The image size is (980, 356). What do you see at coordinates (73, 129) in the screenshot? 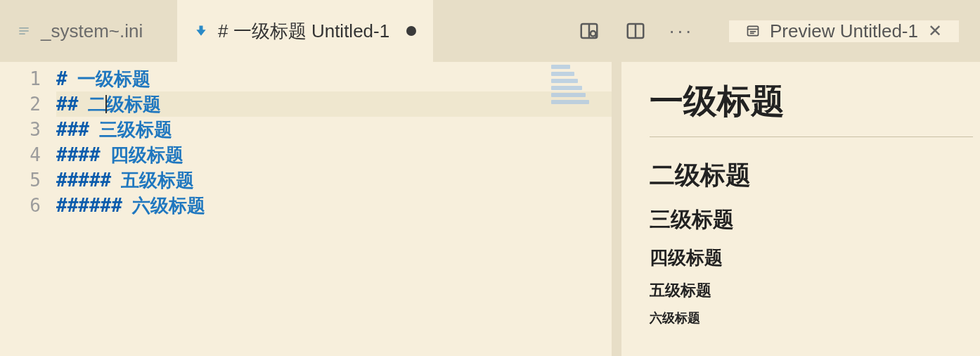
I see `heading-mark: ###` at bounding box center [73, 129].